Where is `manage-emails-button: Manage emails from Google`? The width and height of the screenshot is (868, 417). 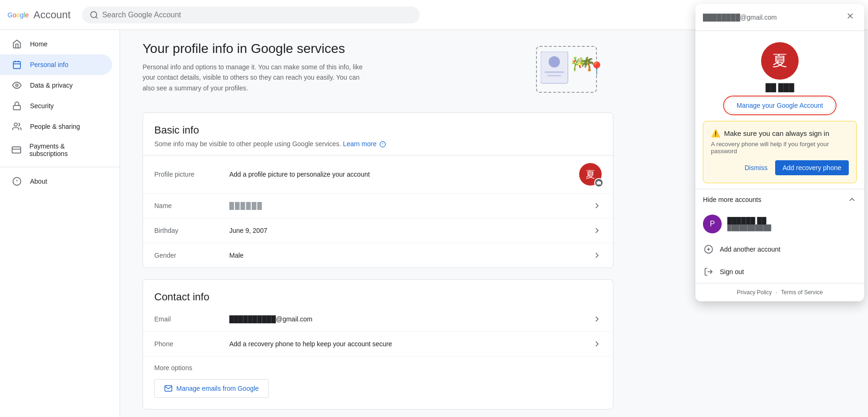 manage-emails-button: Manage emails from Google is located at coordinates (211, 388).